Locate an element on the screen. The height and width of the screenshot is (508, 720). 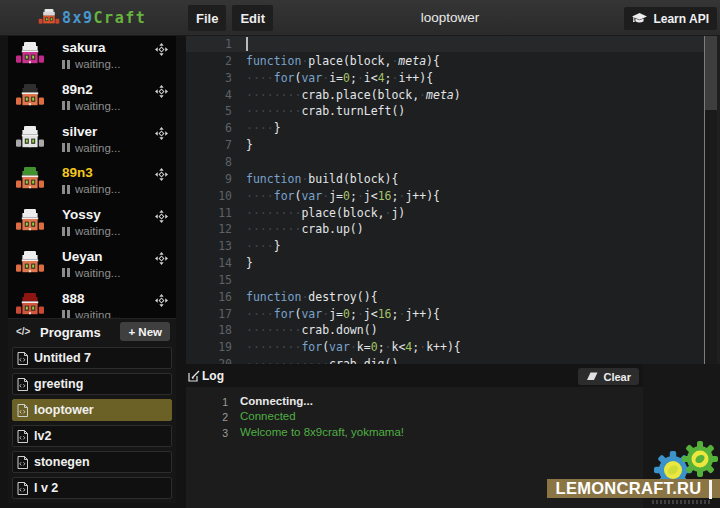
code-line-text: ····for(var·j=0;·j<16;·j++){ is located at coordinates (343, 196).